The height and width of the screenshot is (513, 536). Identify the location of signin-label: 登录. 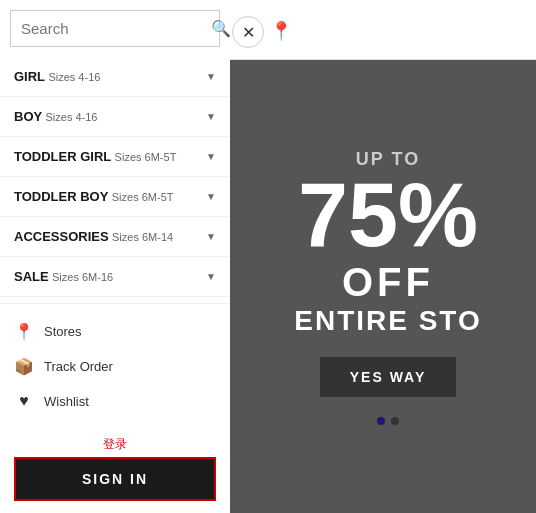
(115, 444).